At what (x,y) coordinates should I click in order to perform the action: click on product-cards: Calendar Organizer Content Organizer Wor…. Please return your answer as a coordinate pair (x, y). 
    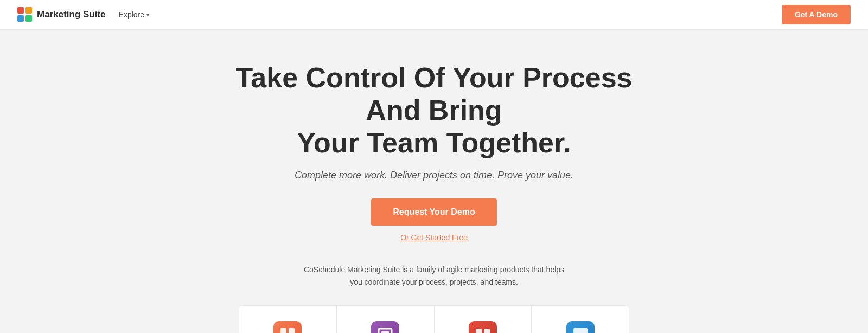
    Looking at the image, I should click on (434, 319).